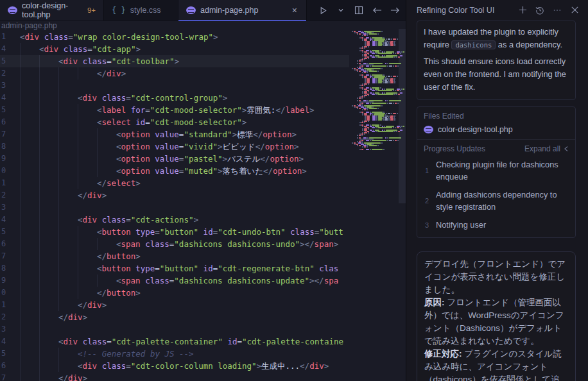 Image resolution: width=588 pixels, height=381 pixels. Describe the element at coordinates (502, 171) in the screenshot. I see `progress-item-text: Checking plugin file for dashicons enque…` at that location.